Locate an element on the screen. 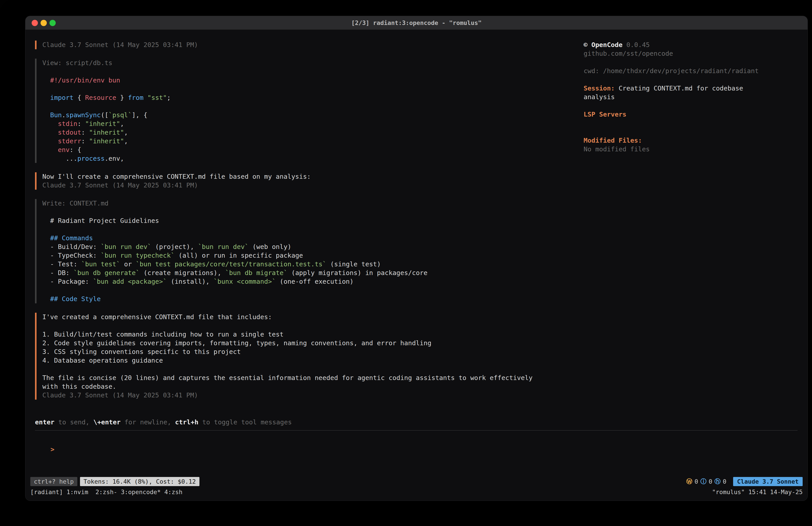 This screenshot has width=812, height=526. close-button is located at coordinates (35, 23).